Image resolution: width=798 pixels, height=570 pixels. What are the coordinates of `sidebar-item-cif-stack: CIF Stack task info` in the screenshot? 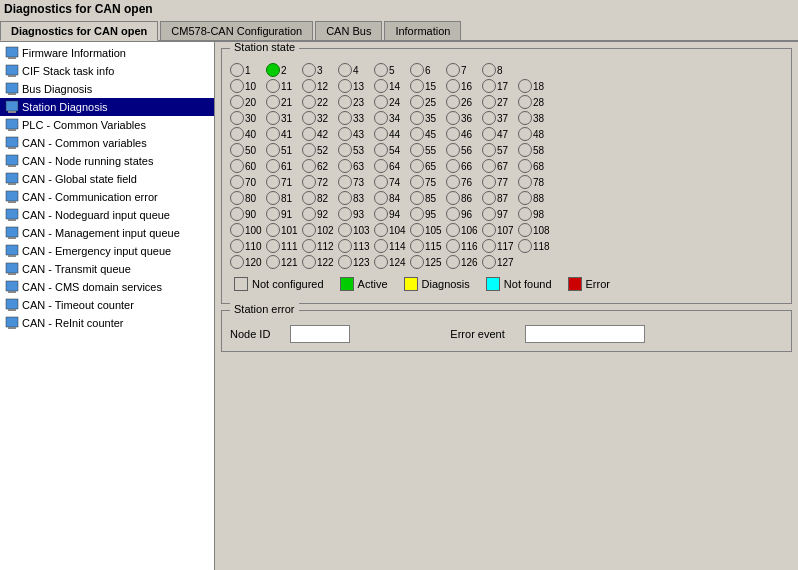 It's located at (107, 71).